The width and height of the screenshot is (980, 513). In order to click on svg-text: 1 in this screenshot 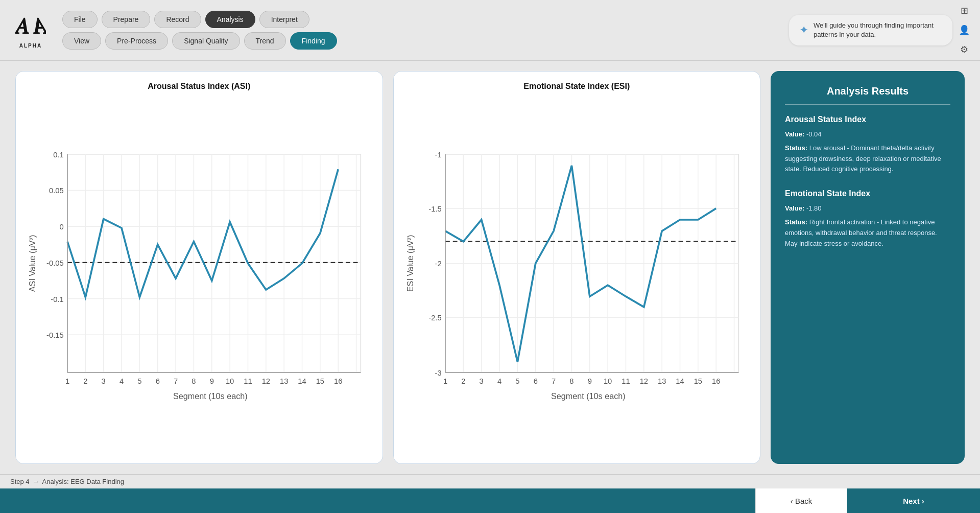, I will do `click(67, 381)`.